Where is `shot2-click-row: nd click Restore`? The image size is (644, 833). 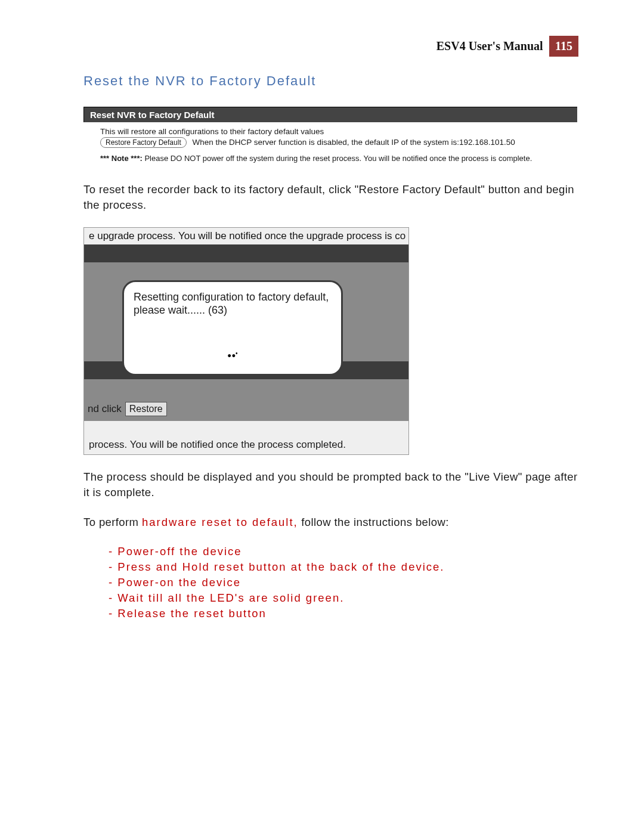
shot2-click-row: nd click Restore is located at coordinates (246, 409).